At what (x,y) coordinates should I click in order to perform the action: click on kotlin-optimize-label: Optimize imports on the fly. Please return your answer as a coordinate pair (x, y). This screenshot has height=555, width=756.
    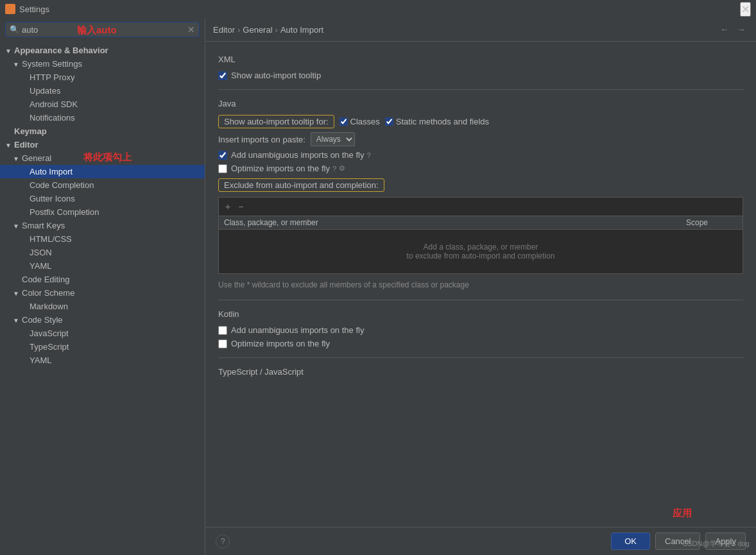
    Looking at the image, I should click on (280, 344).